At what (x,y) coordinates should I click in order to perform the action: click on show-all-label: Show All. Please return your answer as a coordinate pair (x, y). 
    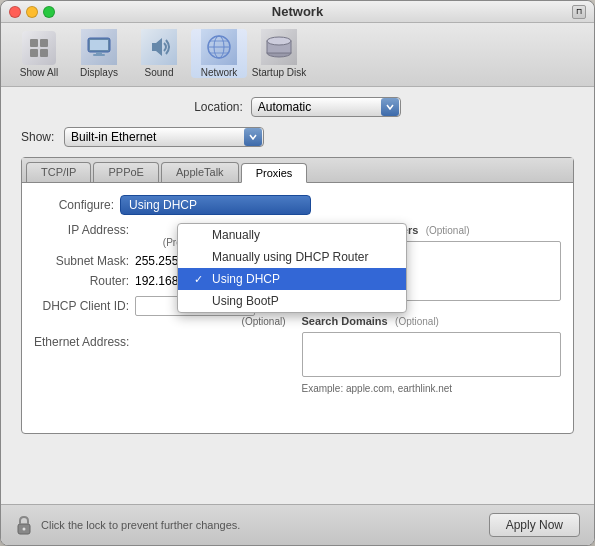
    Looking at the image, I should click on (39, 72).